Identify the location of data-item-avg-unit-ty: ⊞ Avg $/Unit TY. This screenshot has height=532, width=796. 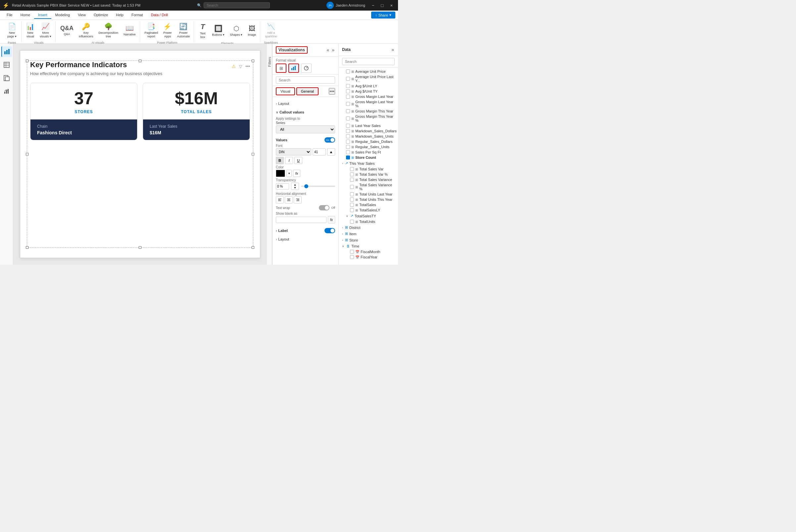
(368, 91).